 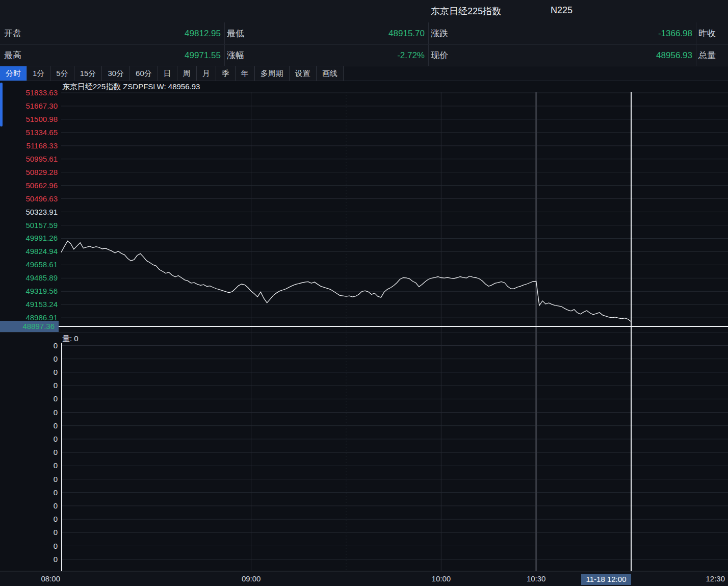 What do you see at coordinates (30, 159) in the screenshot?
I see `price-axis-label: 50995.61` at bounding box center [30, 159].